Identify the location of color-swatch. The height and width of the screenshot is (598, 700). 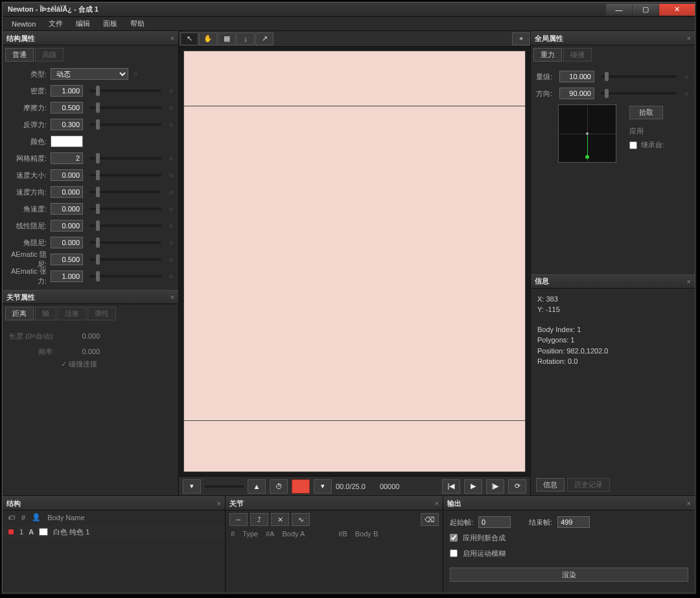
(67, 141).